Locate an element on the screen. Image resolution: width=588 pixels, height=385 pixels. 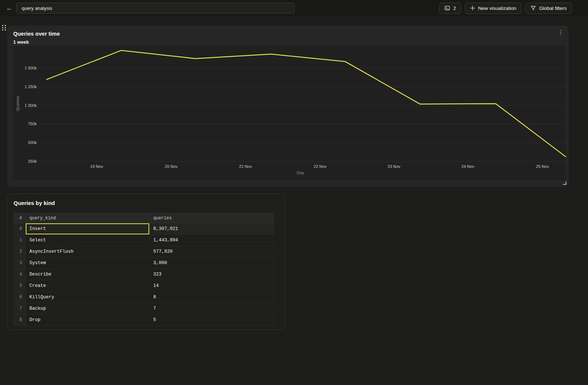
row-index-cell: 2 is located at coordinates (20, 252).